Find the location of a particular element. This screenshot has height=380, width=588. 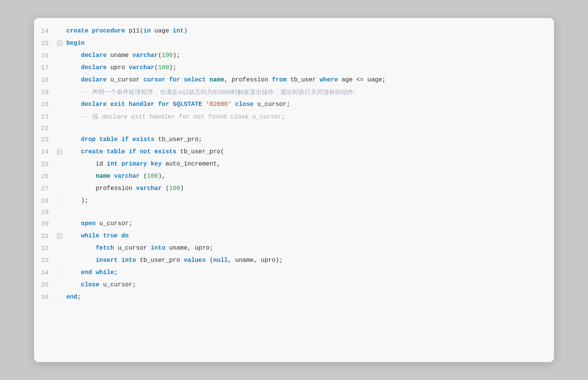

code-row: 30 open u_cursor; is located at coordinates (294, 224).